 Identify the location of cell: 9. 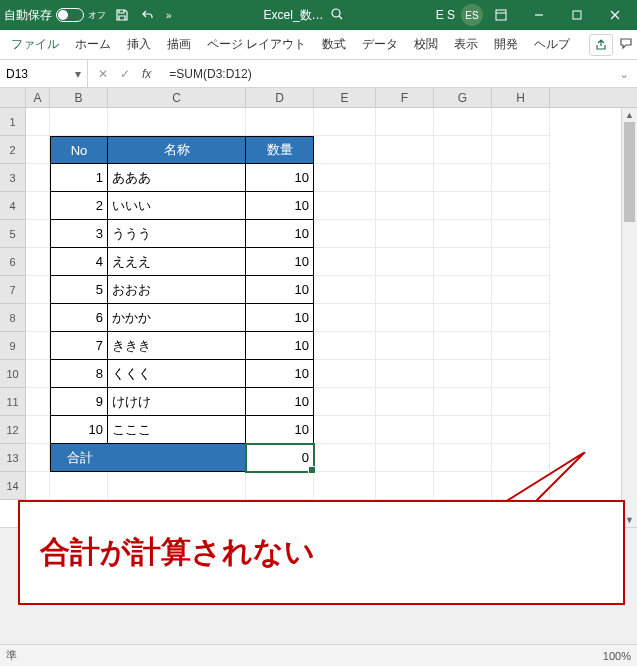
(79, 402).